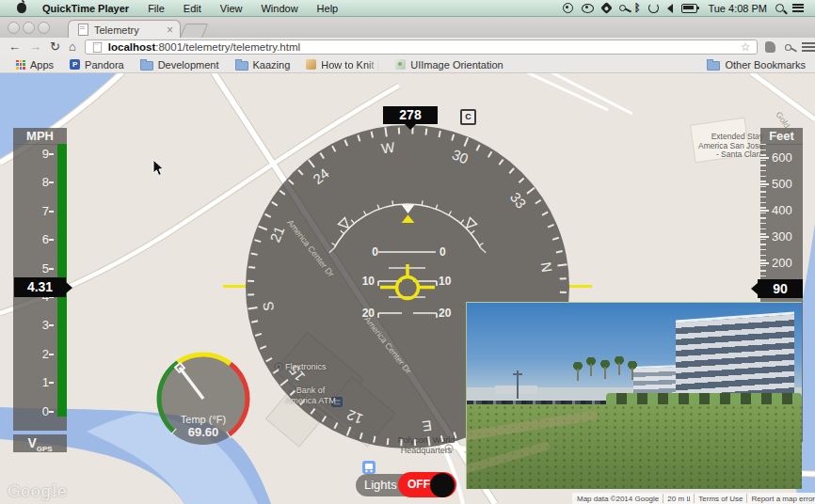 The image size is (815, 504). Describe the element at coordinates (638, 8) in the screenshot. I see `bluetooth-icon: ᛒ` at that location.